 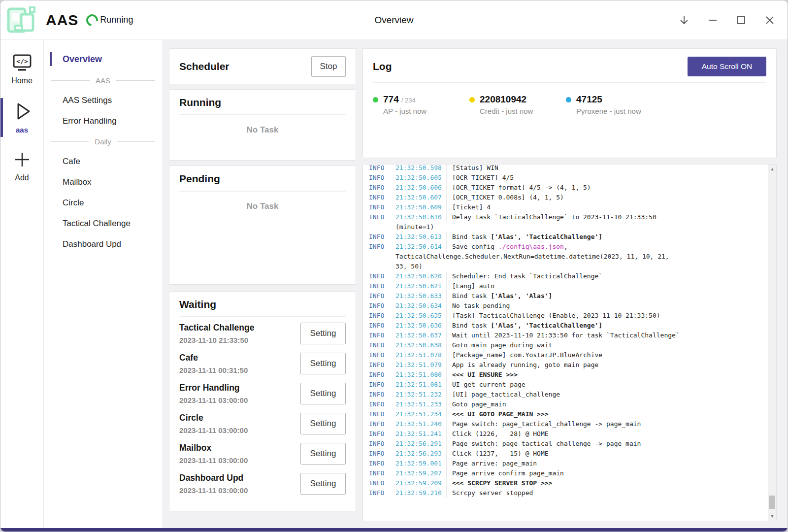 I want to click on scrollbar-up-arrow-icon: ▲, so click(x=772, y=169).